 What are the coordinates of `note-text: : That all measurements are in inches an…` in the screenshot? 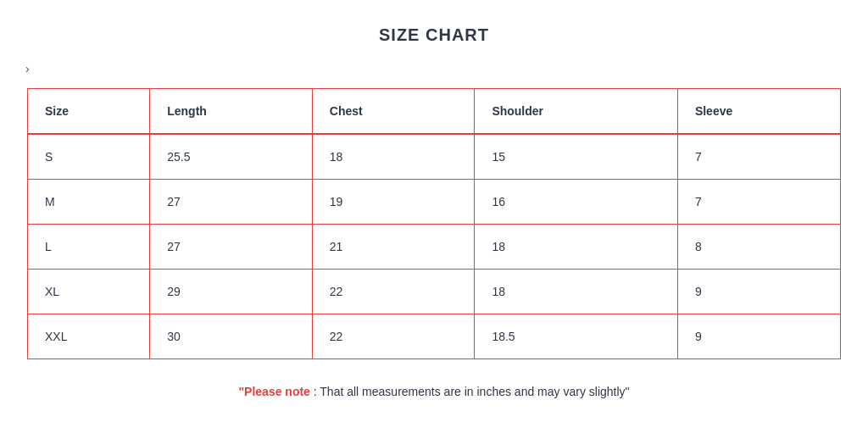 It's located at (470, 392).